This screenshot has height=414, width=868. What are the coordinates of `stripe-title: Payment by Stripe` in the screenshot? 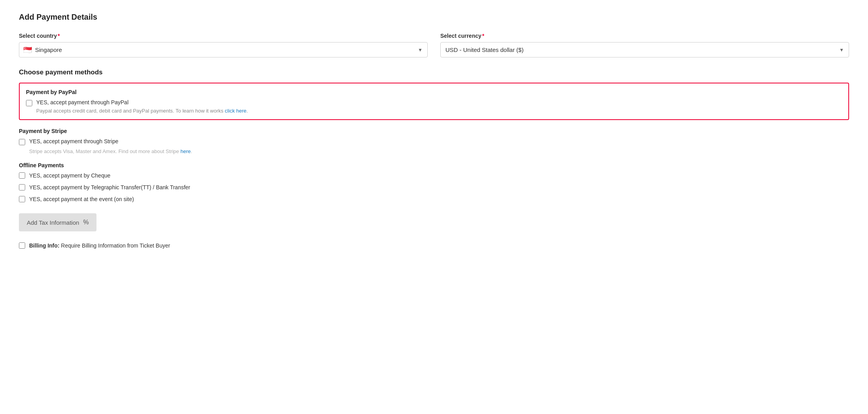 It's located at (434, 131).